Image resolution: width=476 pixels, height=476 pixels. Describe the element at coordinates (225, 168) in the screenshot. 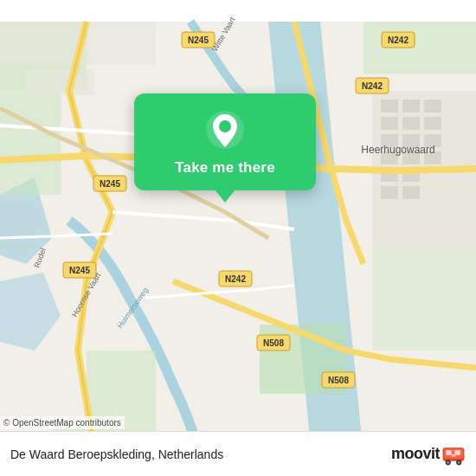

I see `take-me-there-button: Take me there` at that location.